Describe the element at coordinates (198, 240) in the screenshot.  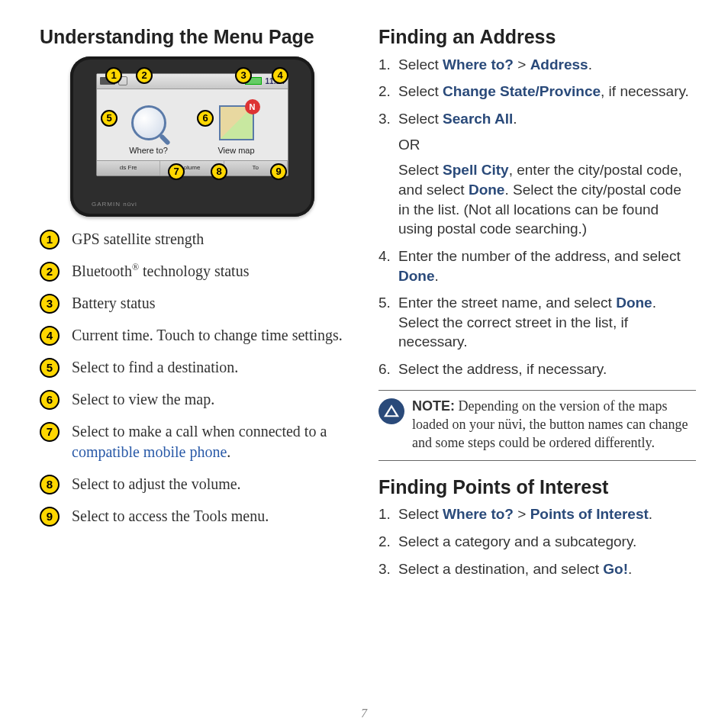
I see `legend-item-1: 1 GPS satellite strength` at that location.